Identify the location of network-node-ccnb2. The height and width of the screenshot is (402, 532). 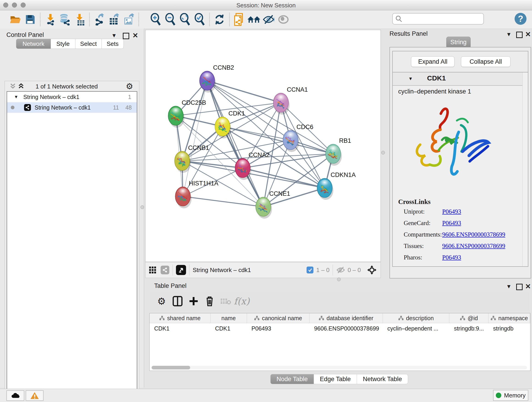
(208, 82).